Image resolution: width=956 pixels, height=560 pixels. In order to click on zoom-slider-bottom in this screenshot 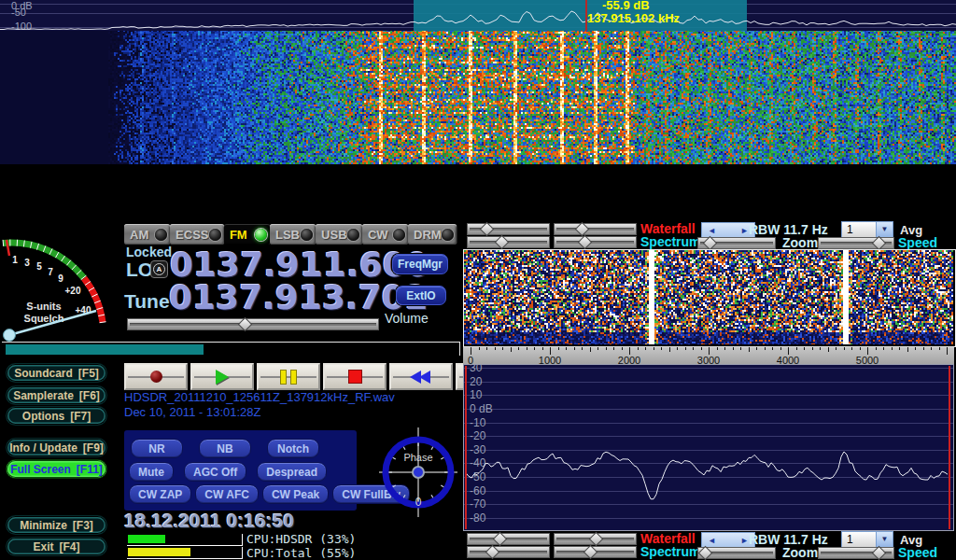, I will do `click(737, 553)`.